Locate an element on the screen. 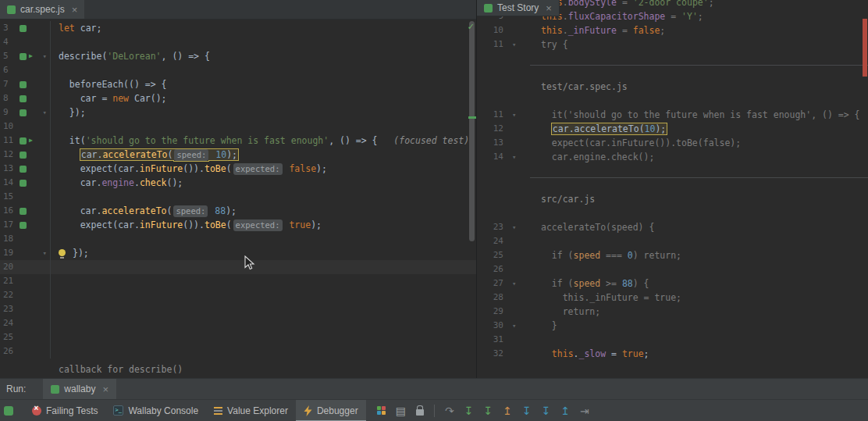 The height and width of the screenshot is (421, 868). code-text: this.bodyStyle = '2-door coupe'; is located at coordinates (699, 5).